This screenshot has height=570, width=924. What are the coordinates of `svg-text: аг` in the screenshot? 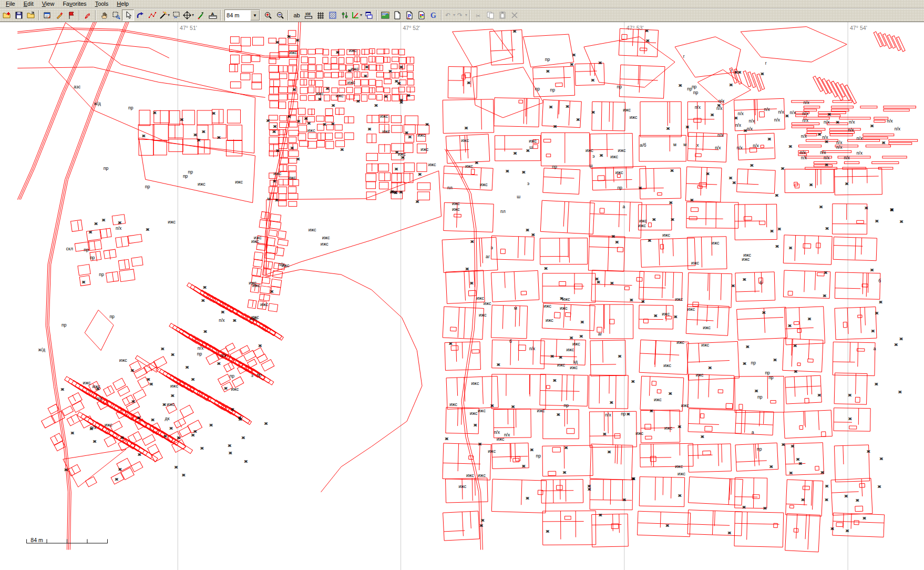 It's located at (488, 257).